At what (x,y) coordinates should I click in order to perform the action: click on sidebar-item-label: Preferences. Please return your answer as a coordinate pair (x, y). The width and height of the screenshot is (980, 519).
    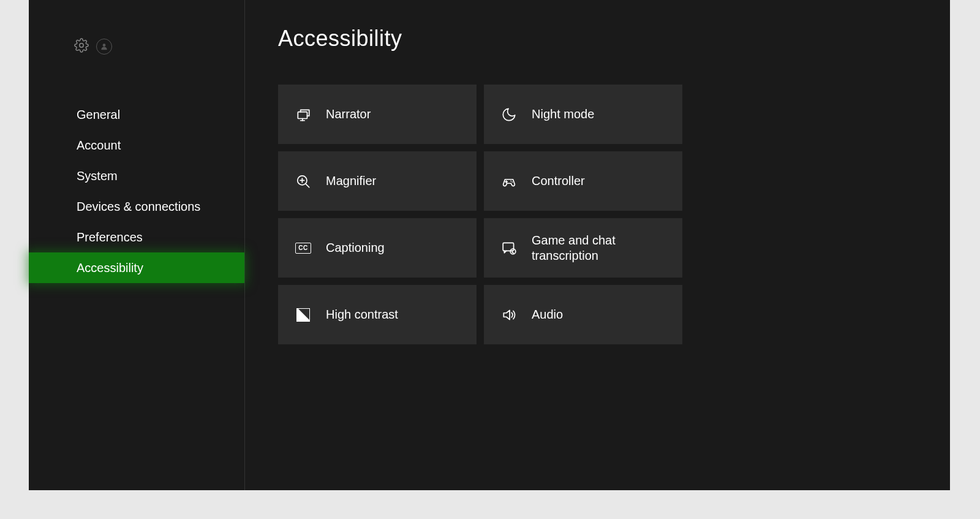
    Looking at the image, I should click on (110, 238).